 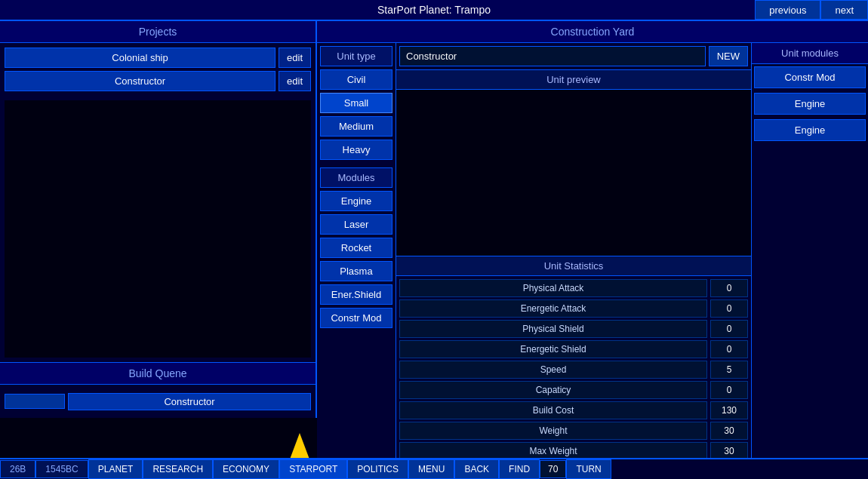 What do you see at coordinates (294, 57) in the screenshot?
I see `project-edit-0: edit` at bounding box center [294, 57].